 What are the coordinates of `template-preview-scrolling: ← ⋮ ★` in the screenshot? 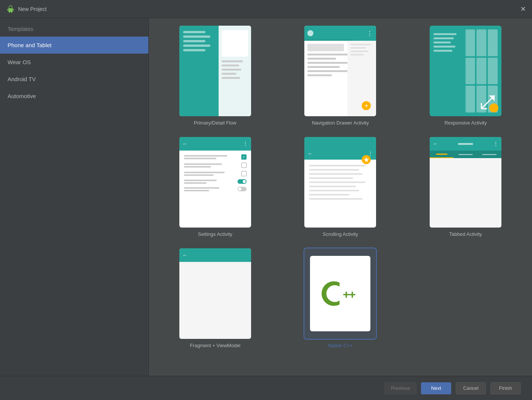 It's located at (340, 182).